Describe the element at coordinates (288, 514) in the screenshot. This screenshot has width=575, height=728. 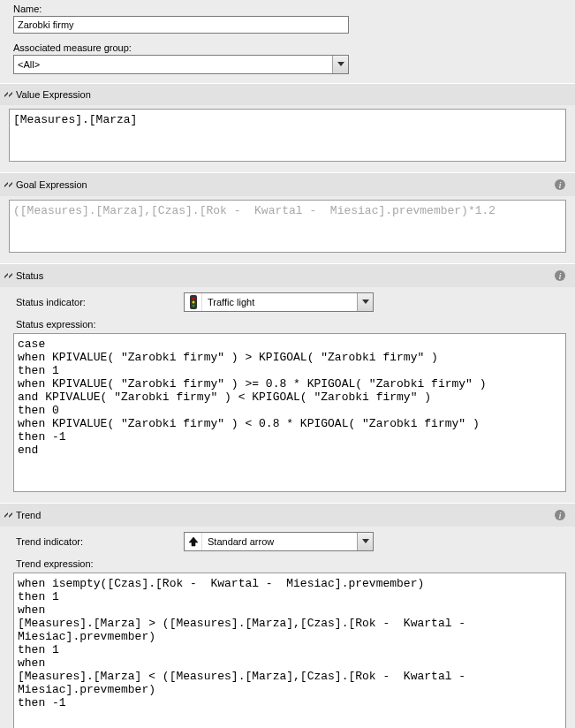
I see `trend-header: Trend i` at that location.